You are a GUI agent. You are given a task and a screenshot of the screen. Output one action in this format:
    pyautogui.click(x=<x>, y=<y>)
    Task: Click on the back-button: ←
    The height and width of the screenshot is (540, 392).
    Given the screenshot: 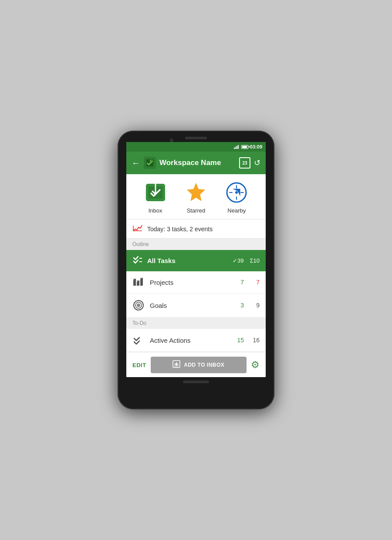 What is the action you would take?
    pyautogui.click(x=136, y=163)
    